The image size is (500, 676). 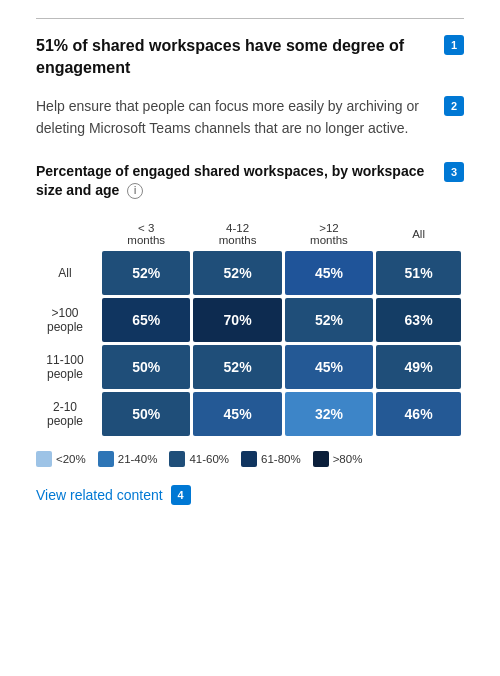 What do you see at coordinates (418, 367) in the screenshot?
I see `cell-11-100-4: 49%` at bounding box center [418, 367].